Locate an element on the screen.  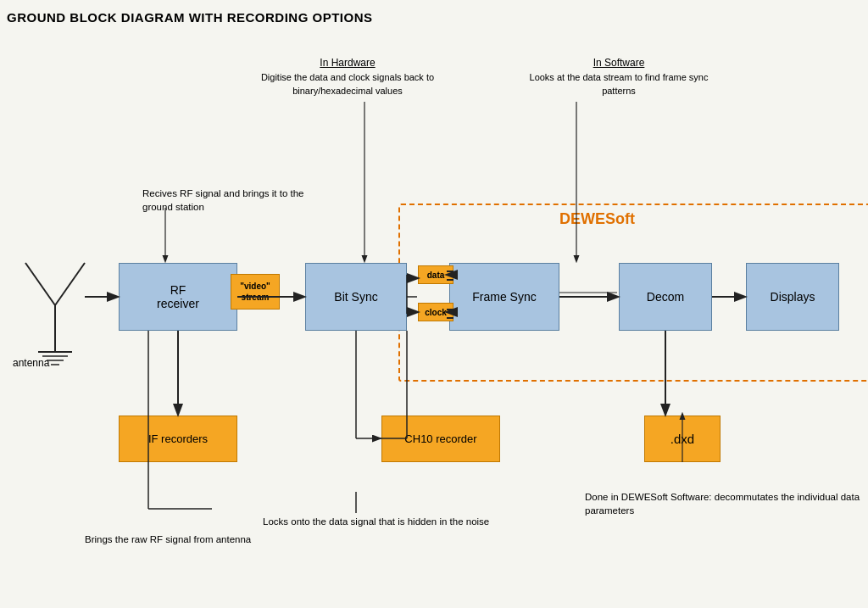
in-hardware-annotation: In Hardware Digitise the data and clock … is located at coordinates (348, 77).